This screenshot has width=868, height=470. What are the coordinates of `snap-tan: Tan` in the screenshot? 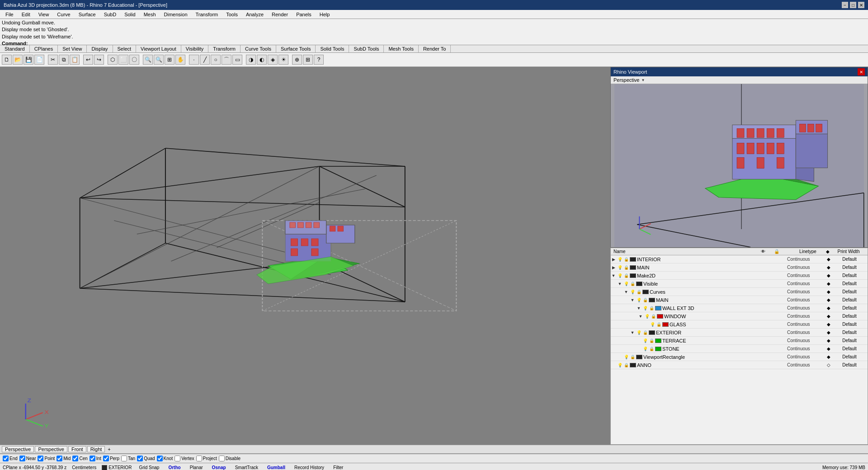 It's located at (128, 458).